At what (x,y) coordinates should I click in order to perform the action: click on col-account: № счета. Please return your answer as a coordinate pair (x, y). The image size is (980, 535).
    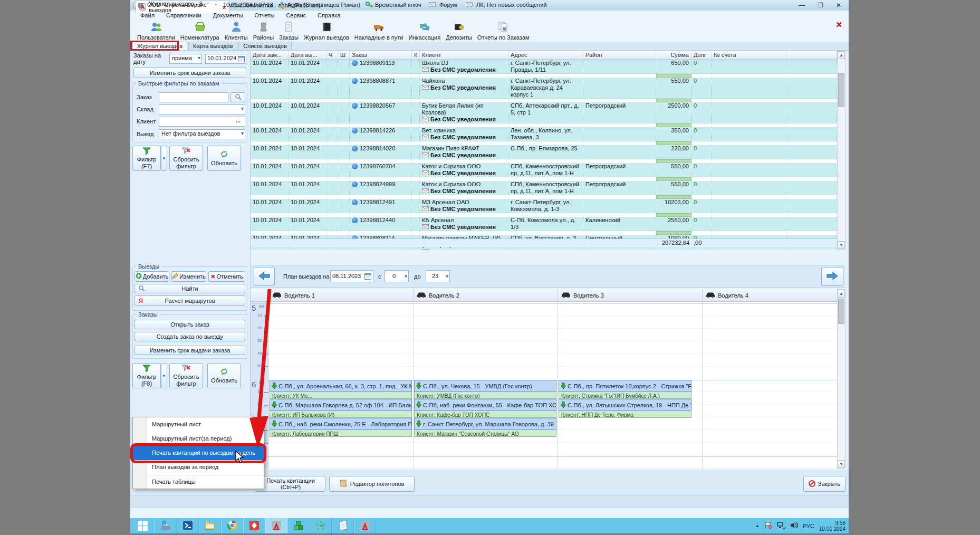
    Looking at the image, I should click on (749, 55).